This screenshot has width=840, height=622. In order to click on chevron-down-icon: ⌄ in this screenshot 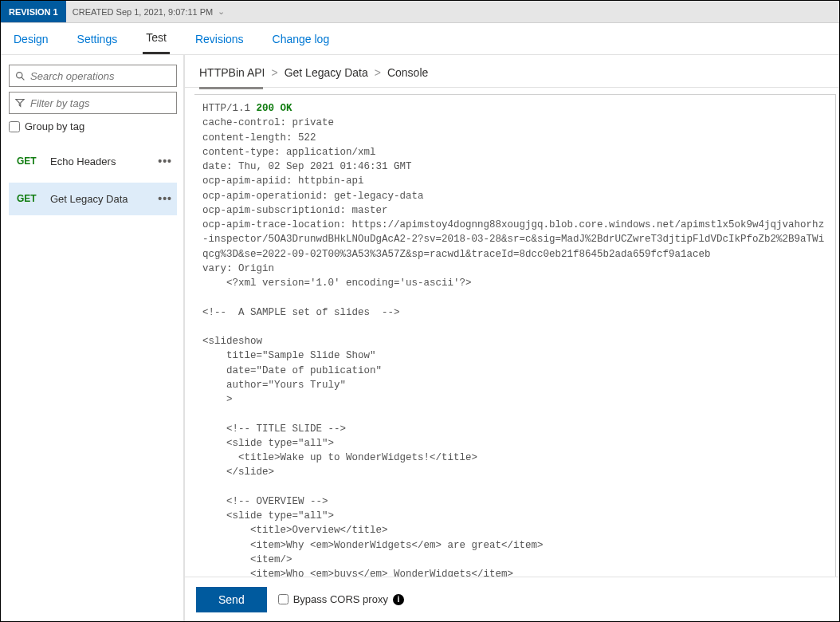, I will do `click(222, 11)`.